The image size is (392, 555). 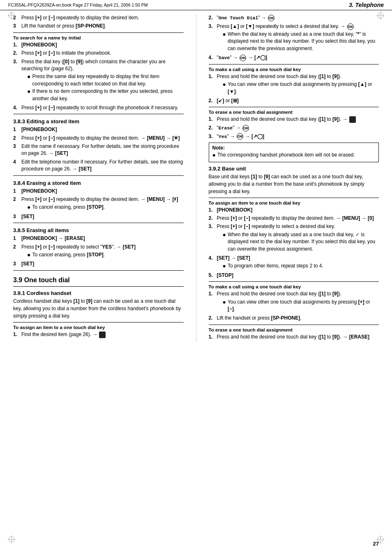 I want to click on bullet-text: Press the same dial key repeatedly to di…, so click(x=108, y=81).